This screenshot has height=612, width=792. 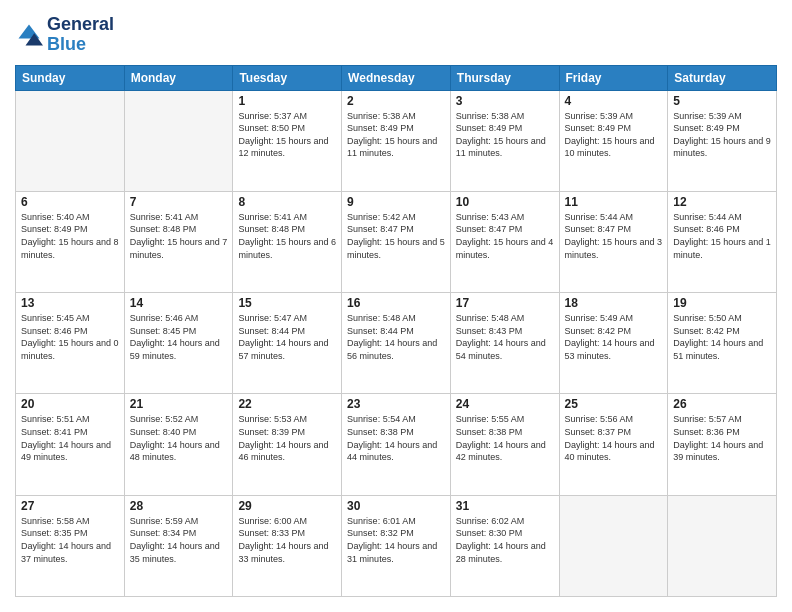 What do you see at coordinates (287, 101) in the screenshot?
I see `day-number: 1` at bounding box center [287, 101].